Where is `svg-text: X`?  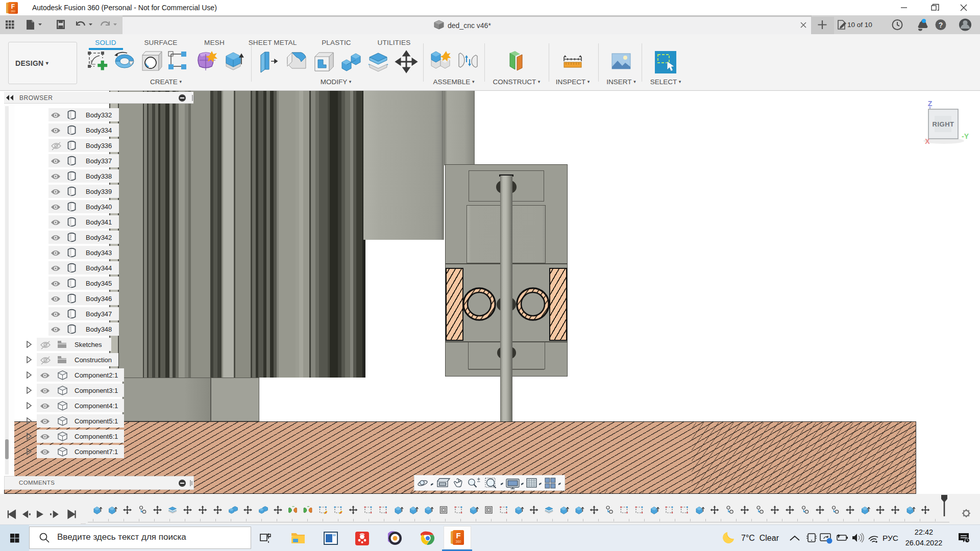 svg-text: X is located at coordinates (927, 141).